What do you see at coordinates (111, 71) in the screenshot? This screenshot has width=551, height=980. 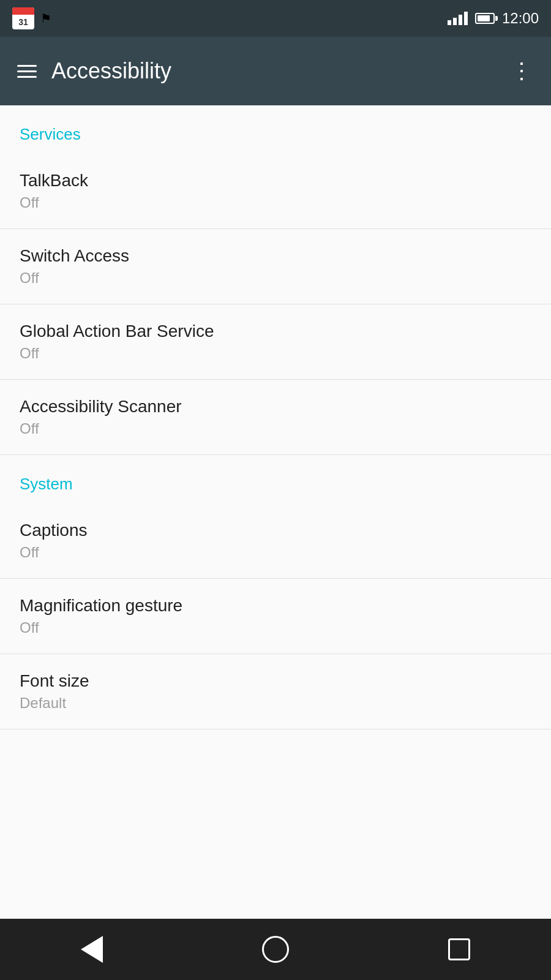 I see `page-title: Accessibility` at bounding box center [111, 71].